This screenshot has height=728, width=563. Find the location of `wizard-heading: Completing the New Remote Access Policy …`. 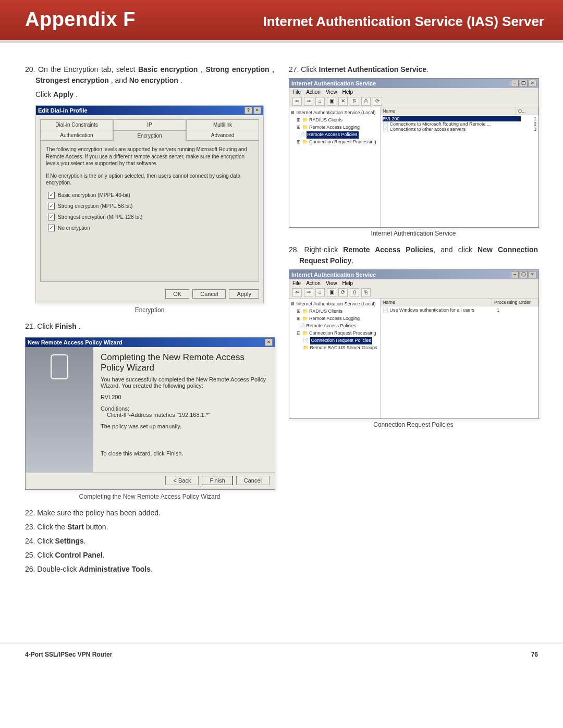

wizard-heading: Completing the New Remote Access Policy … is located at coordinates (184, 363).